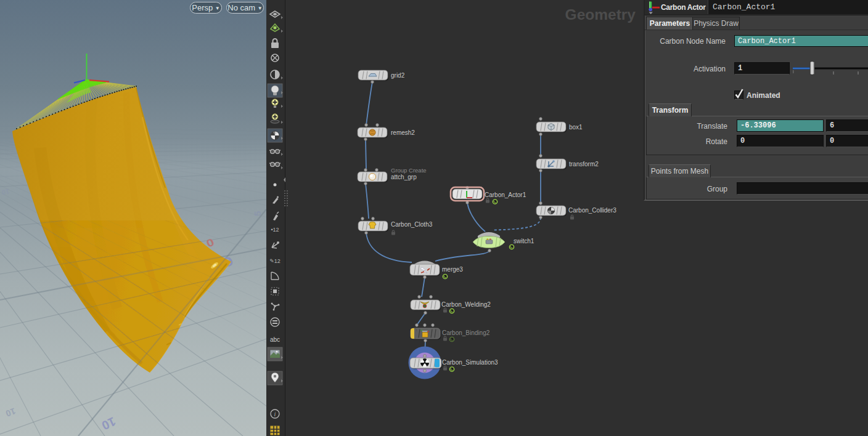 This screenshot has height=436, width=868. I want to click on svg-text: Carbon_Cloth3, so click(412, 224).